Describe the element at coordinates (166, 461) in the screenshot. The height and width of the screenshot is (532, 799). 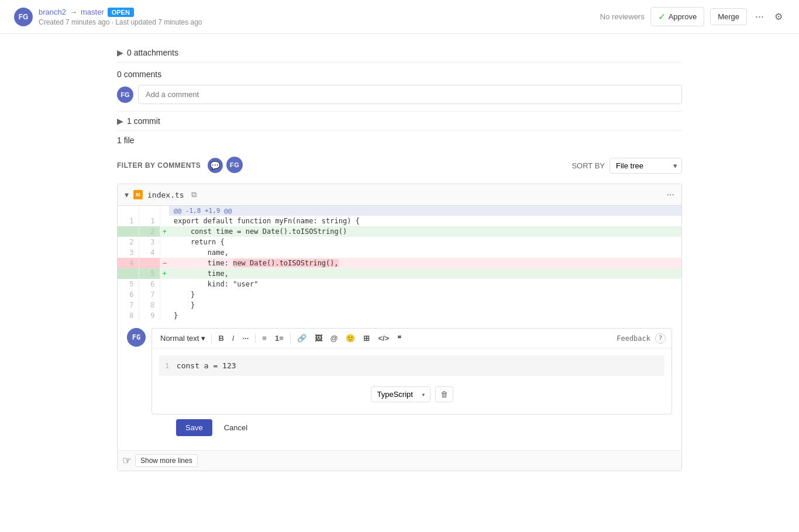
I see `show-more-lines-button: Show more lines` at that location.